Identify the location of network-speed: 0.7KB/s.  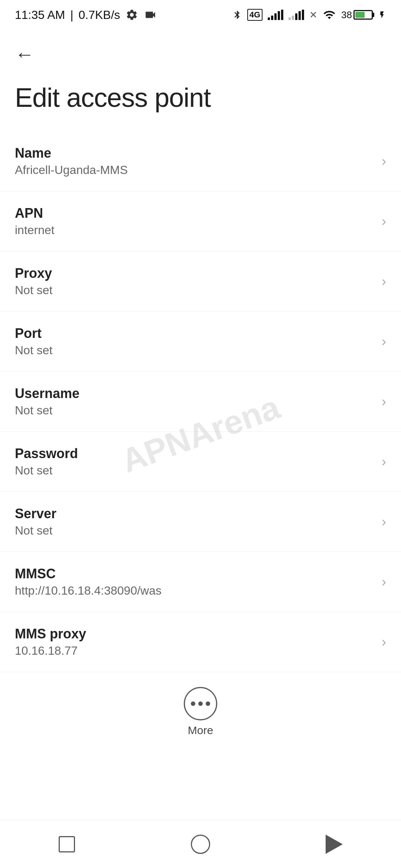
(100, 15).